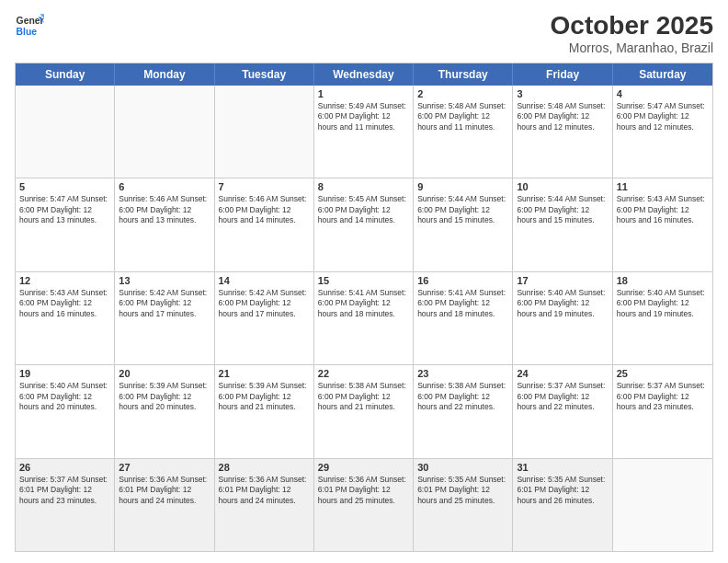  I want to click on subtitle: Morros, Maranhao, Brazil, so click(632, 48).